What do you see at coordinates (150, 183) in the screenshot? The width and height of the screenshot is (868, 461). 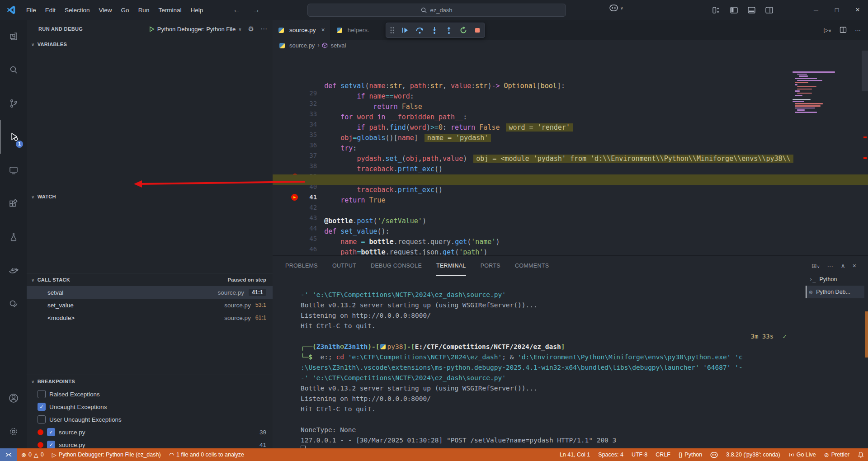 I see `variable-row: RESTRICTED_KEYS = 111` at bounding box center [150, 183].